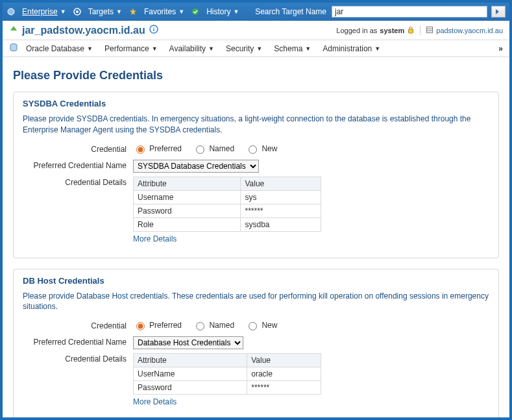 This screenshot has height=420, width=512. I want to click on dbhost-cred-table: AttributeValue UserNameoracle Password**…, so click(227, 374).